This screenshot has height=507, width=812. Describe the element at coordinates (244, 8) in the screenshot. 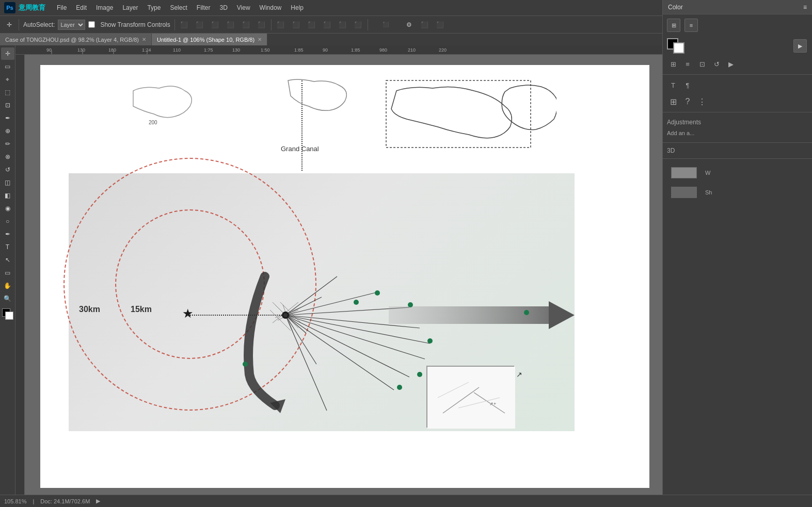

I see `menu-view: View` at that location.